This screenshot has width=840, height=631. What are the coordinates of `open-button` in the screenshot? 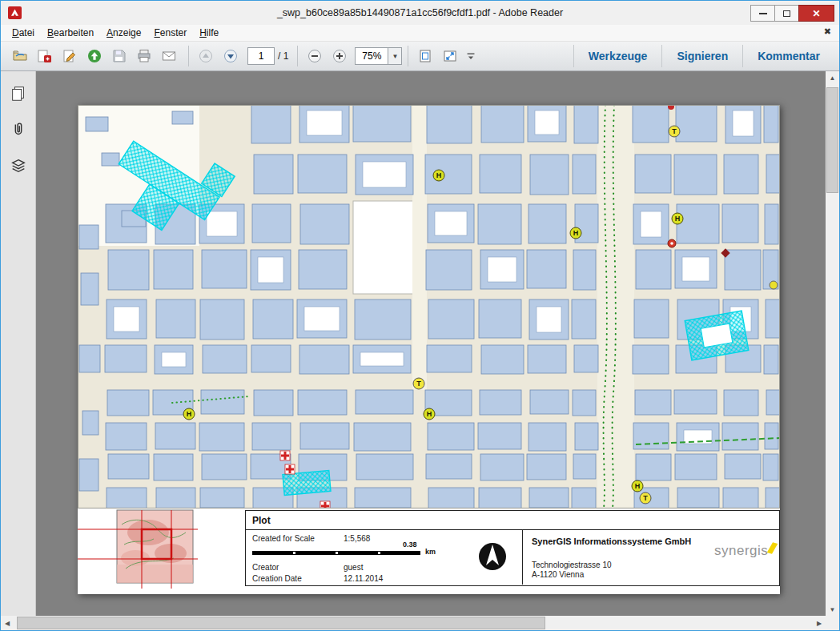 It's located at (19, 56).